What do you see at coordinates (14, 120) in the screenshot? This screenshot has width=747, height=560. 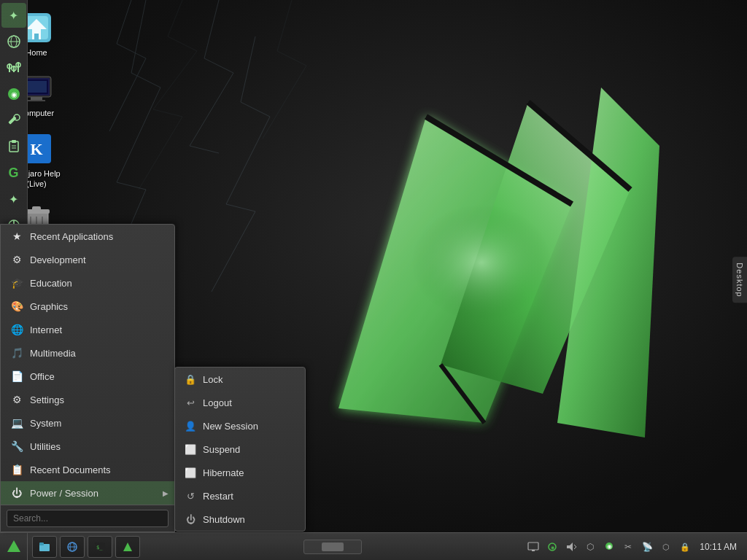 I see `sidebar-tool-icon` at bounding box center [14, 120].